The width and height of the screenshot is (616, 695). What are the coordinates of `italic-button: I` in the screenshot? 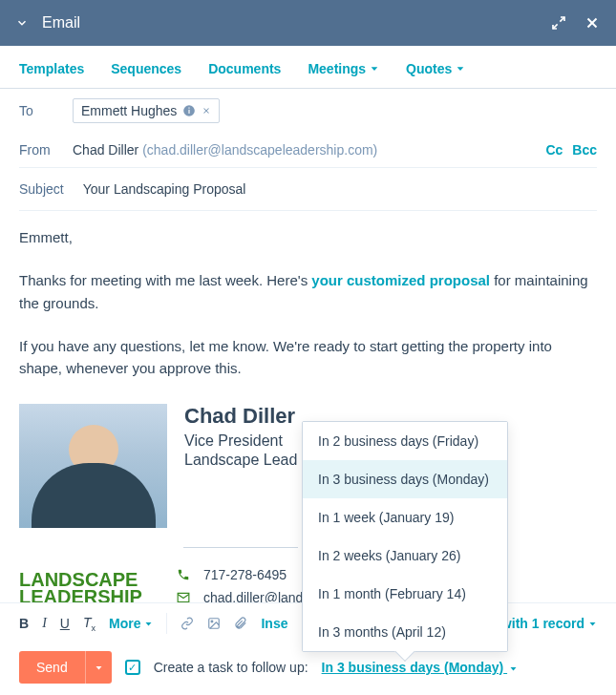 It's located at (44, 623).